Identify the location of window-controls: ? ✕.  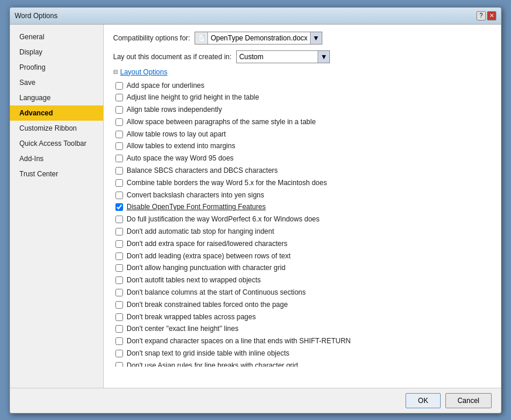
(486, 16).